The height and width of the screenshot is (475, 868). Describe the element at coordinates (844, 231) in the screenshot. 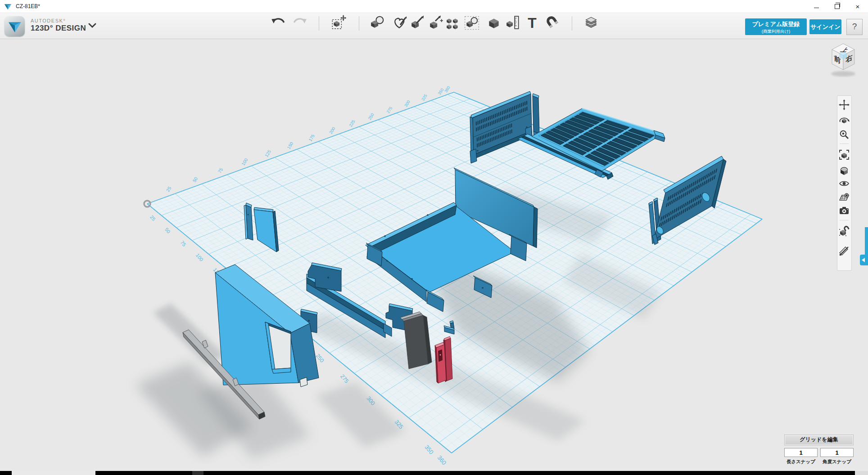

I see `snap-settings-icon` at that location.